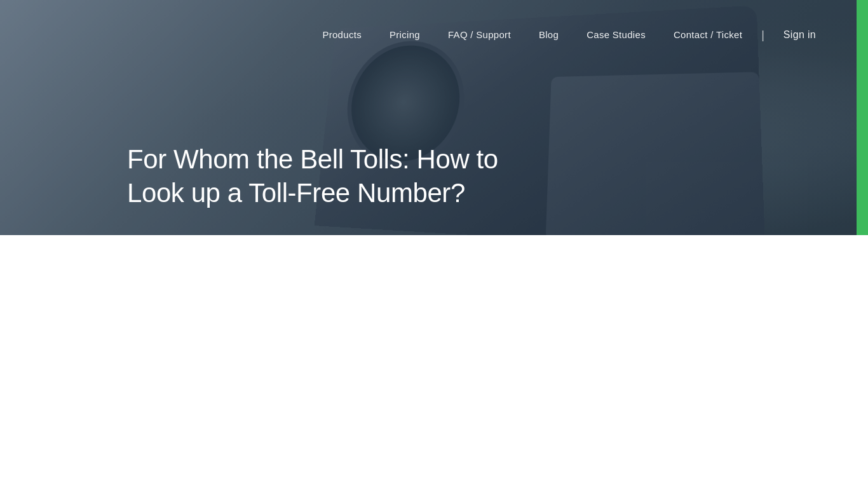 The width and height of the screenshot is (868, 488). I want to click on nav-item-products: Products, so click(342, 35).